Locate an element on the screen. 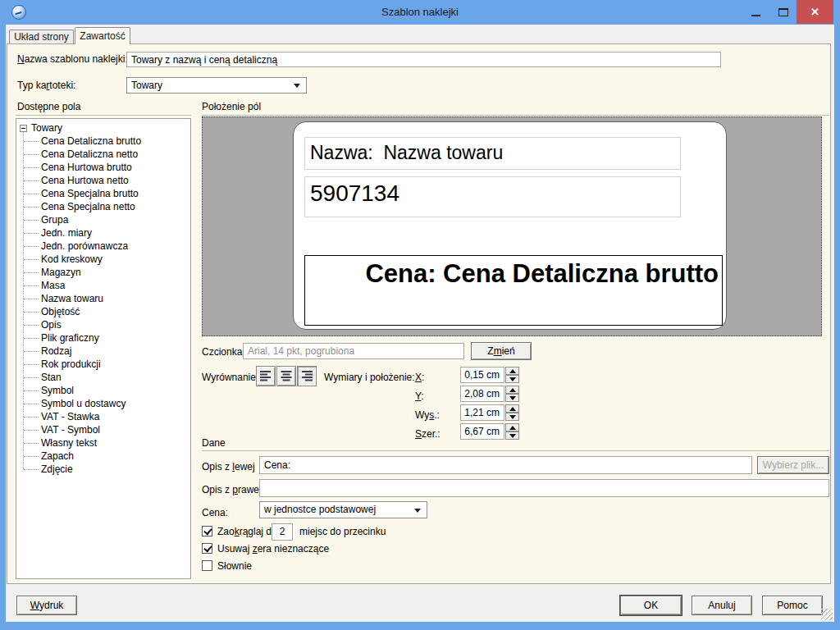 The height and width of the screenshot is (630, 840). tree-item: Rok produkcji is located at coordinates (103, 364).